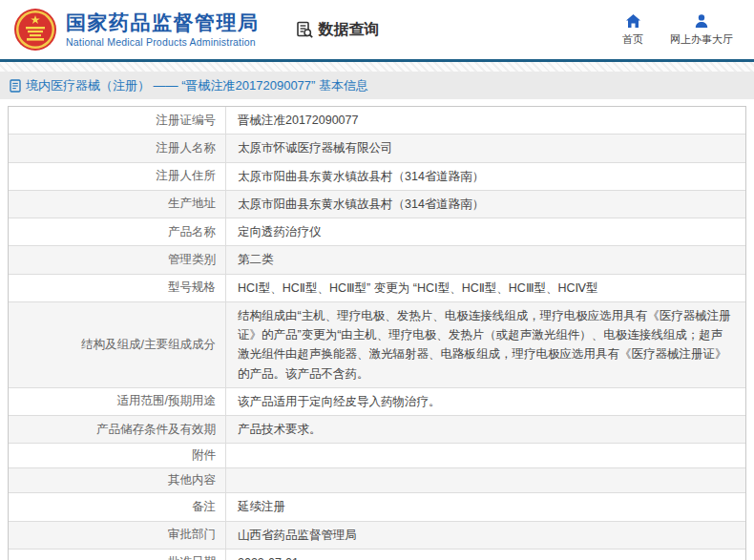  I want to click on table-row: 注册人住所太原市阳曲县东黄水镇故县村（314省道路南）, so click(377, 177).